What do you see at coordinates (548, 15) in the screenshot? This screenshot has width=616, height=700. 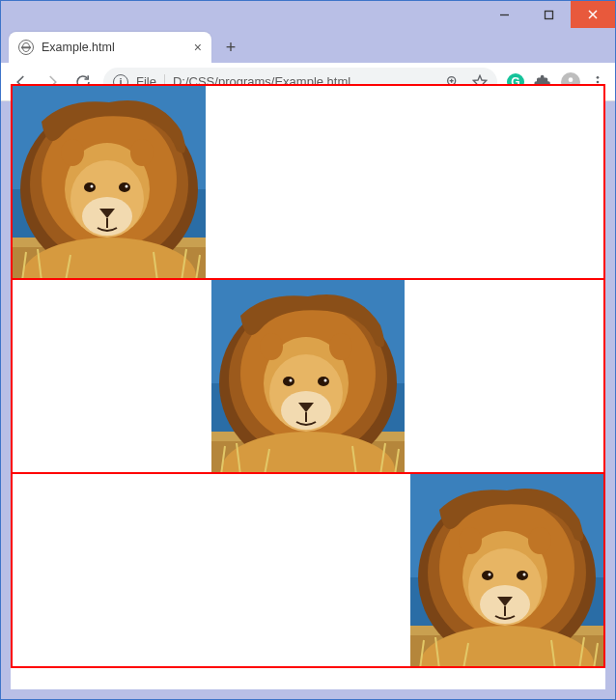 I see `maximize-icon` at bounding box center [548, 15].